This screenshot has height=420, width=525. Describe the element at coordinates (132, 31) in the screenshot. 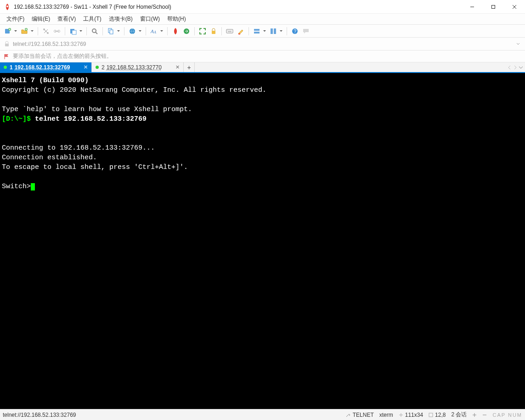

I see `encoding-button` at that location.